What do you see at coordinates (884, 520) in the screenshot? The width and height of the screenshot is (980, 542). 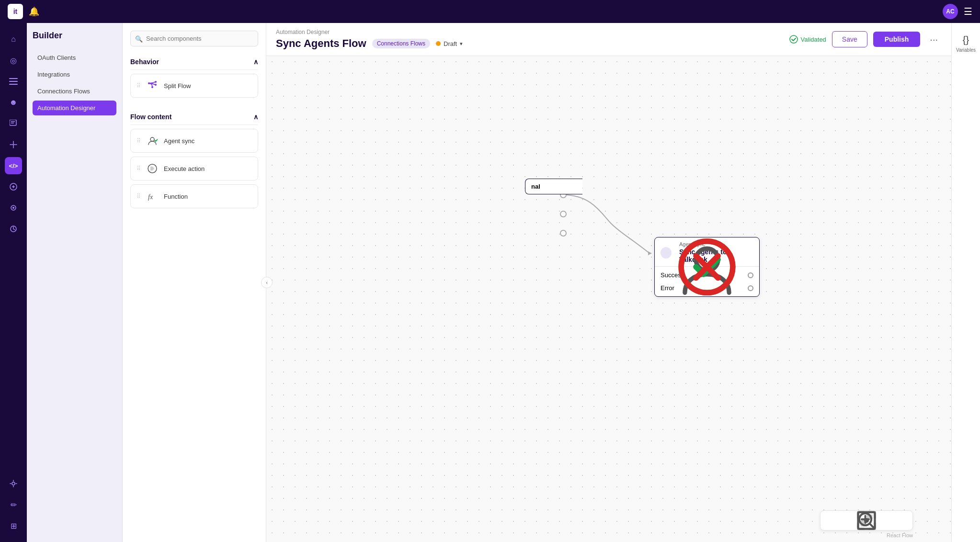 I see `zoom-out-button` at bounding box center [884, 520].